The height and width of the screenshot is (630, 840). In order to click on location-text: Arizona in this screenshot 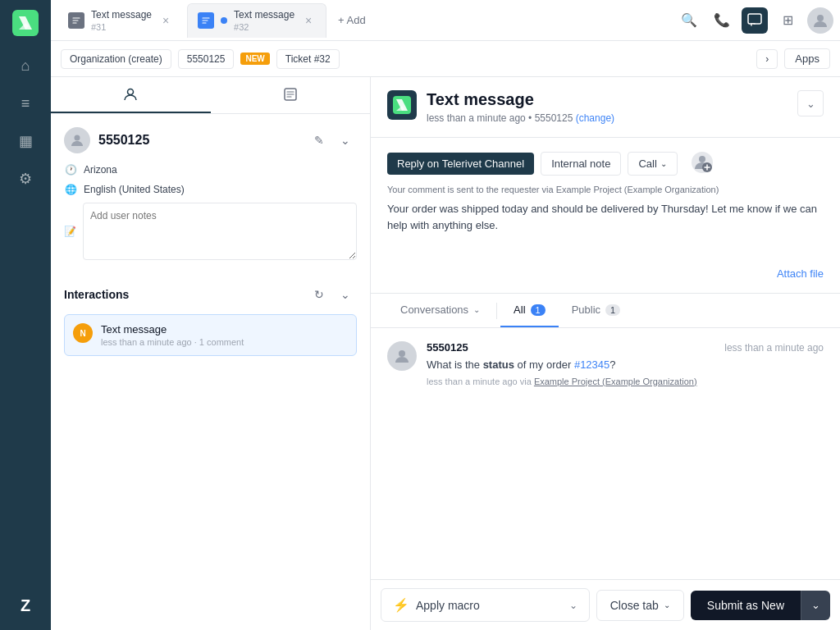, I will do `click(100, 170)`.